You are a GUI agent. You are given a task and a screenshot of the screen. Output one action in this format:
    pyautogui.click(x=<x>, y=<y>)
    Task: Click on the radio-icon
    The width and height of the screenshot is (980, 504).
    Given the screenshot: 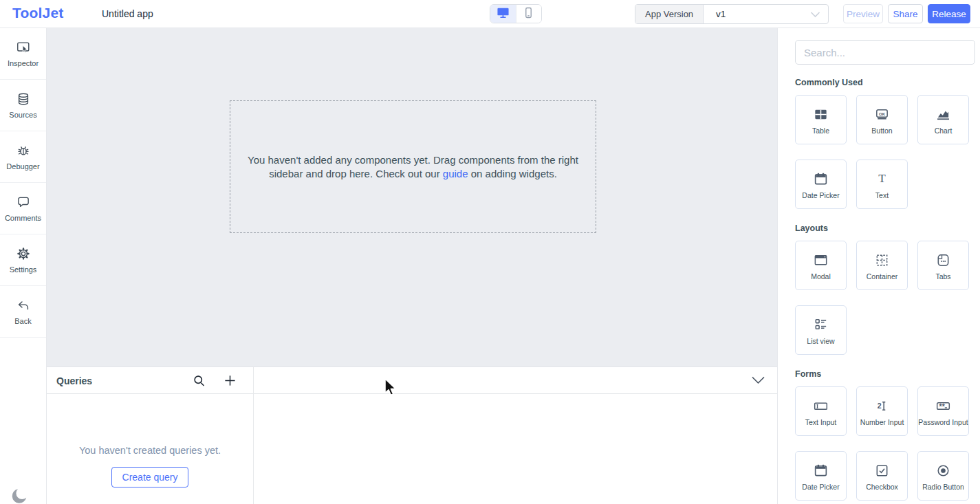 What is the action you would take?
    pyautogui.click(x=944, y=470)
    